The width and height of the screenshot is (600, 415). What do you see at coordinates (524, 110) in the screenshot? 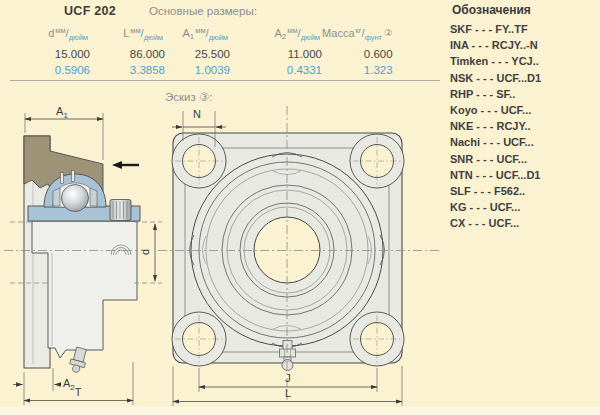
I see `designation-item: Koyo - - - UCF...` at bounding box center [524, 110].